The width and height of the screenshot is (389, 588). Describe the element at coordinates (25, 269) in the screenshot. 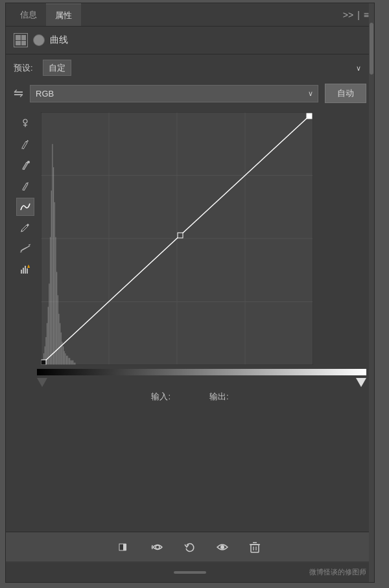

I see `histogram-warning-tool: !` at that location.